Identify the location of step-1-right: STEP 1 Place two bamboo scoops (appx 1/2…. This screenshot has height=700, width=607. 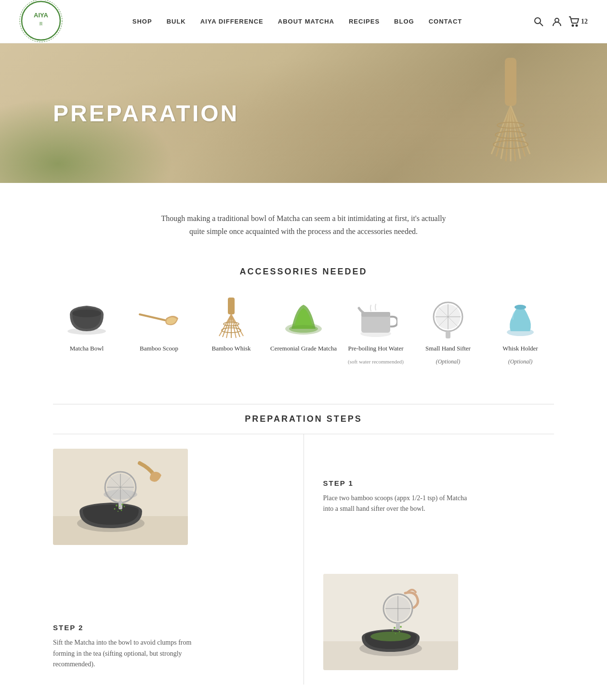
(429, 497).